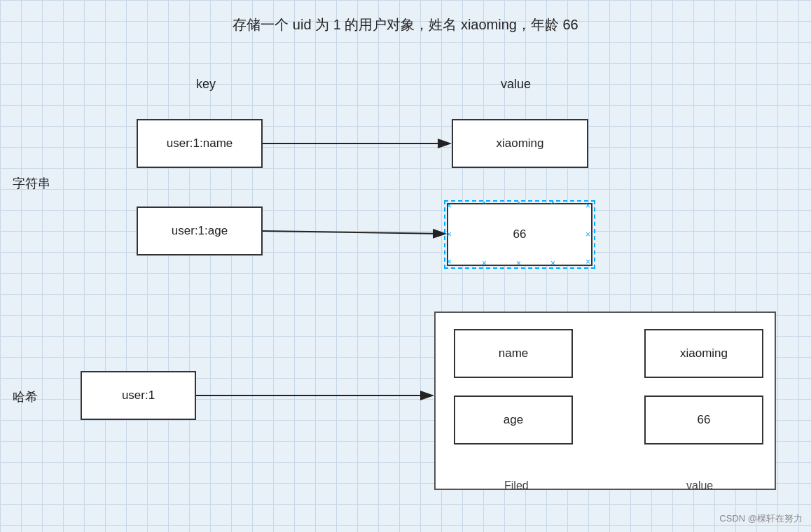 Image resolution: width=811 pixels, height=532 pixels. What do you see at coordinates (405, 25) in the screenshot?
I see `page-title: 存储一个 uid 为 1 的用户对象，姓名 xiaoming，年龄 66` at bounding box center [405, 25].